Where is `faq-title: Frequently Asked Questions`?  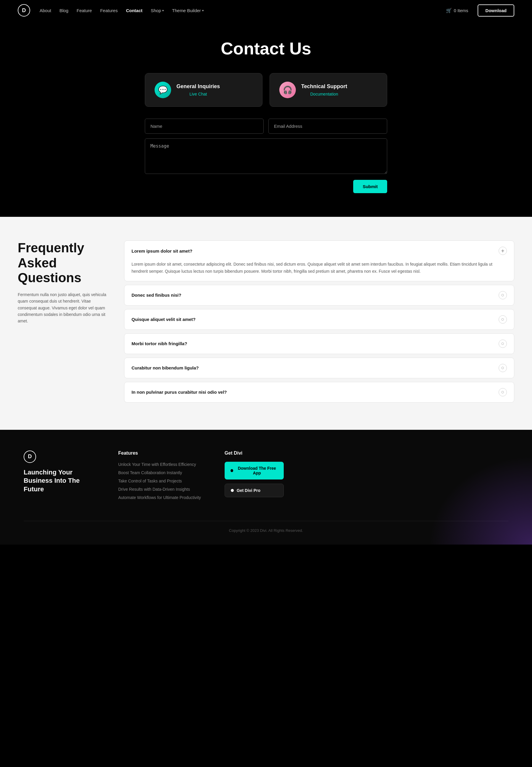 faq-title: Frequently Asked Questions is located at coordinates (62, 263).